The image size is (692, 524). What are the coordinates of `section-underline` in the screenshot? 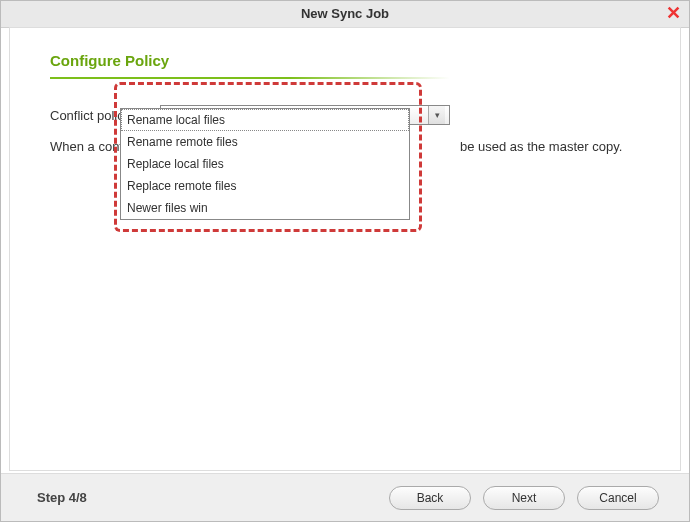 It's located at (250, 78).